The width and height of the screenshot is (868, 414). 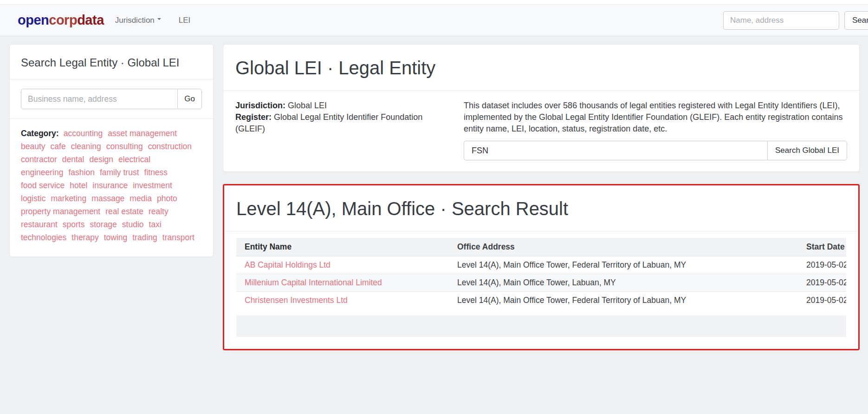 I want to click on nav-item-lei: LEI, so click(x=185, y=20).